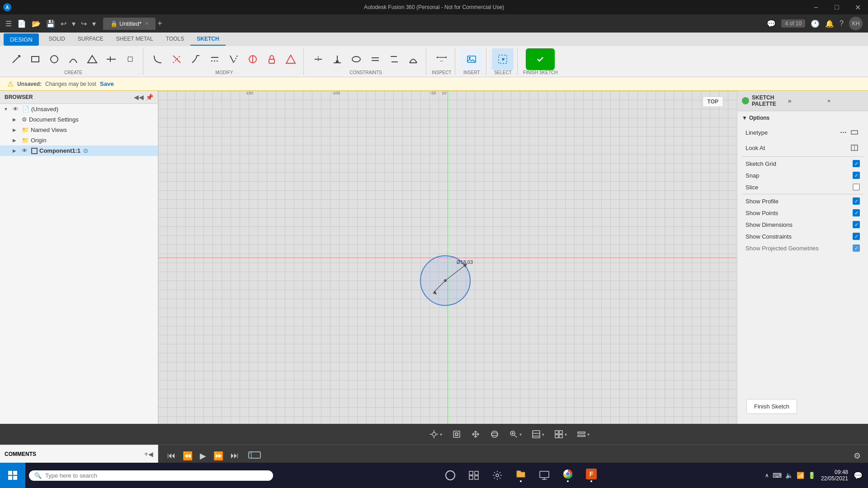 This screenshot has height=488, width=868. What do you see at coordinates (51, 23) in the screenshot?
I see `save-button: 💾` at bounding box center [51, 23].